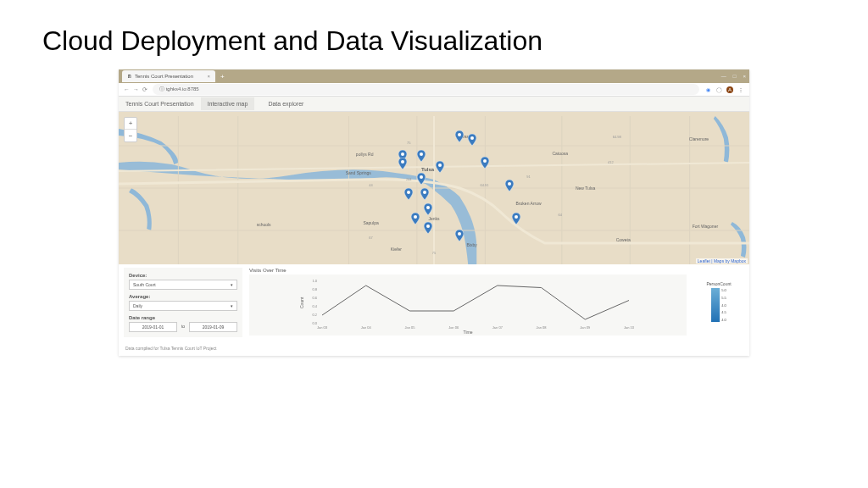  I want to click on city-label: Kiefer, so click(397, 249).